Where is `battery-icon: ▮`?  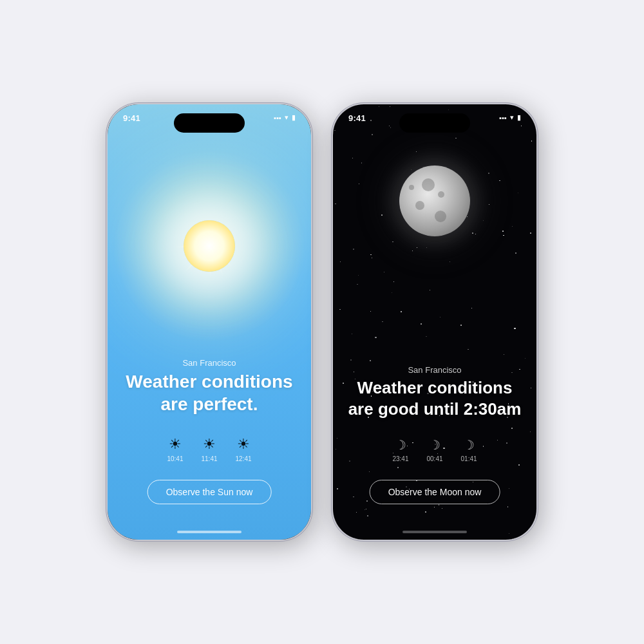 battery-icon: ▮ is located at coordinates (294, 117).